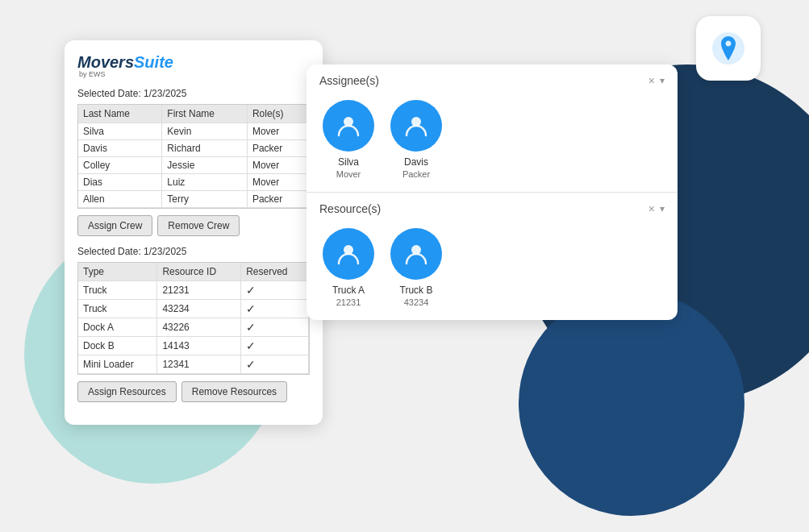 The height and width of the screenshot is (532, 809). What do you see at coordinates (416, 290) in the screenshot?
I see `resource-name: Truck B` at bounding box center [416, 290].